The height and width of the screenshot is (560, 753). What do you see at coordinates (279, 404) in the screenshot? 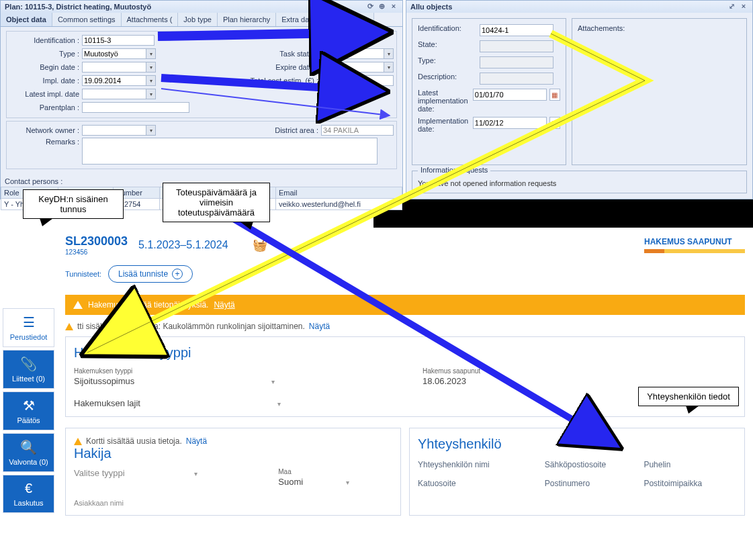
I see `chevron-down-icon: ▾` at bounding box center [279, 404].